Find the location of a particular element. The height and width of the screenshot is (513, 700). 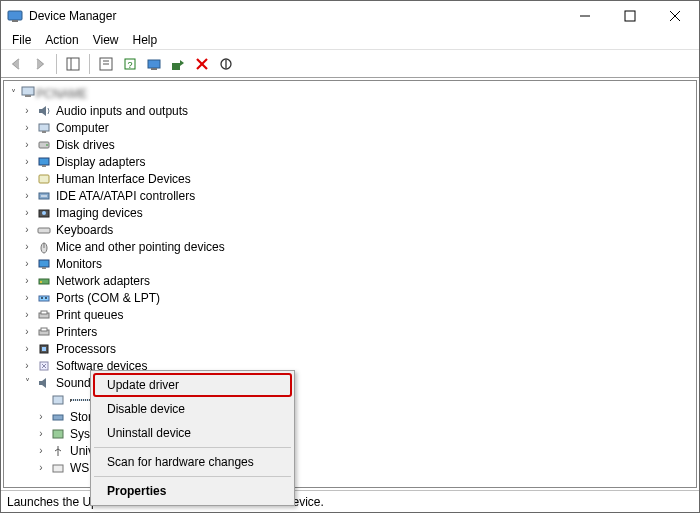

menu-uninstall-device: Uninstall device is located at coordinates (192, 433).